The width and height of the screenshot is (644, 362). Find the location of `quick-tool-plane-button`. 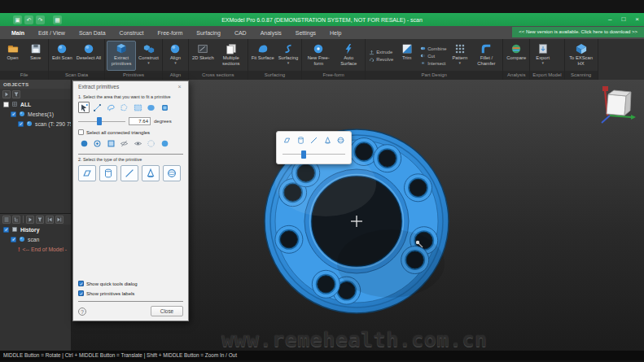

quick-tool-plane-button is located at coordinates (287, 140).